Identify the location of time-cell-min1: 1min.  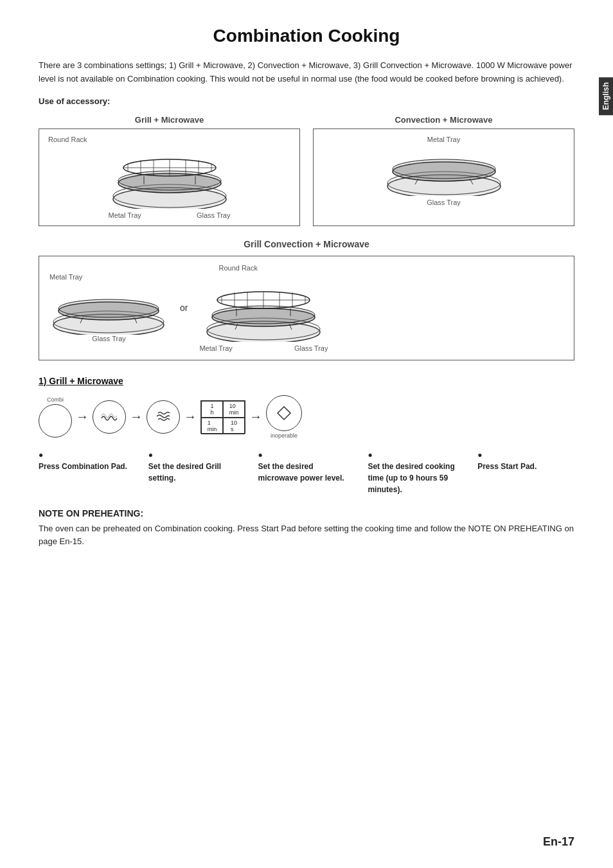
(212, 426).